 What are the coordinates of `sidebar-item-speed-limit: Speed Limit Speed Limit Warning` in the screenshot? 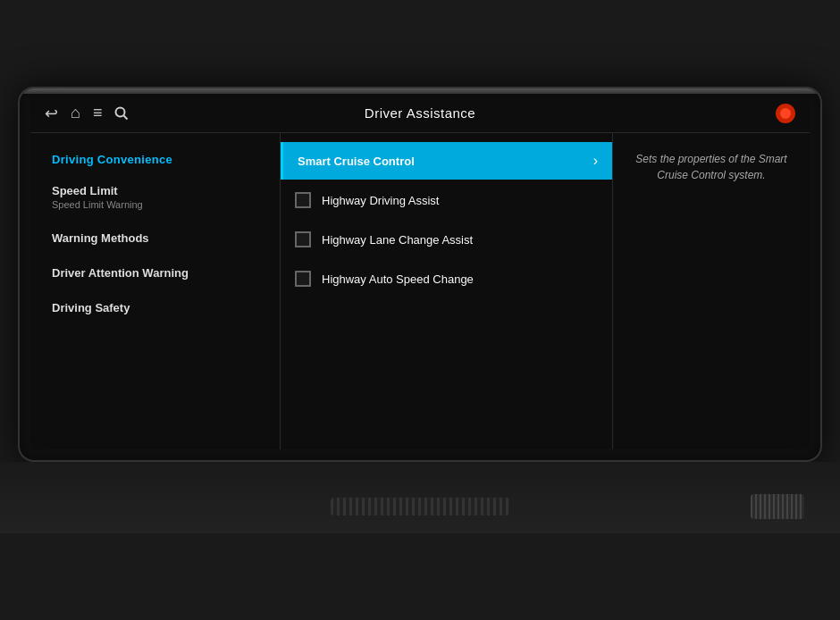 It's located at (155, 197).